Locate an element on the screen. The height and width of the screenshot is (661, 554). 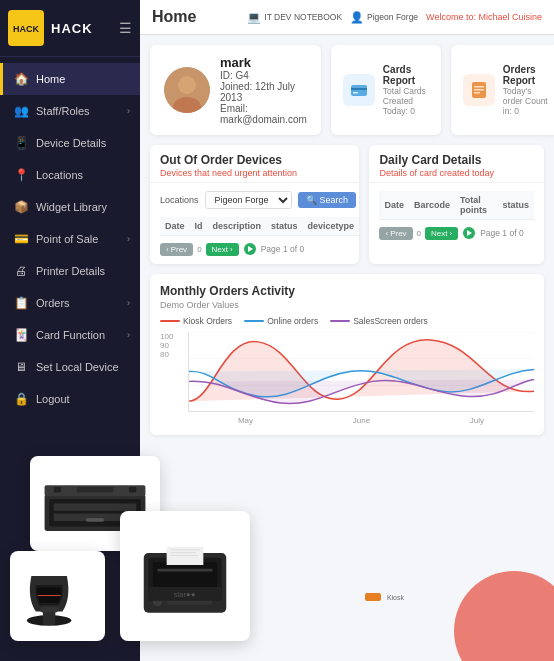
widget-icon: 📦 is located at coordinates (21, 207).